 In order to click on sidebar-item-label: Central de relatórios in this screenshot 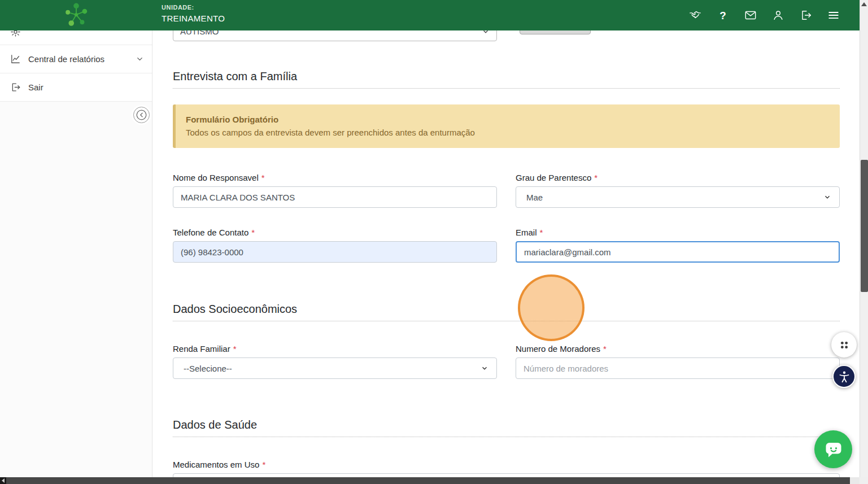, I will do `click(67, 59)`.